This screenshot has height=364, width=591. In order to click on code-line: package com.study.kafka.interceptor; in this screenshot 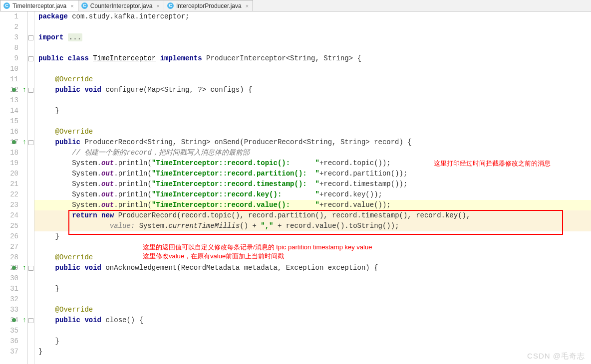, I will do `click(312, 17)`.